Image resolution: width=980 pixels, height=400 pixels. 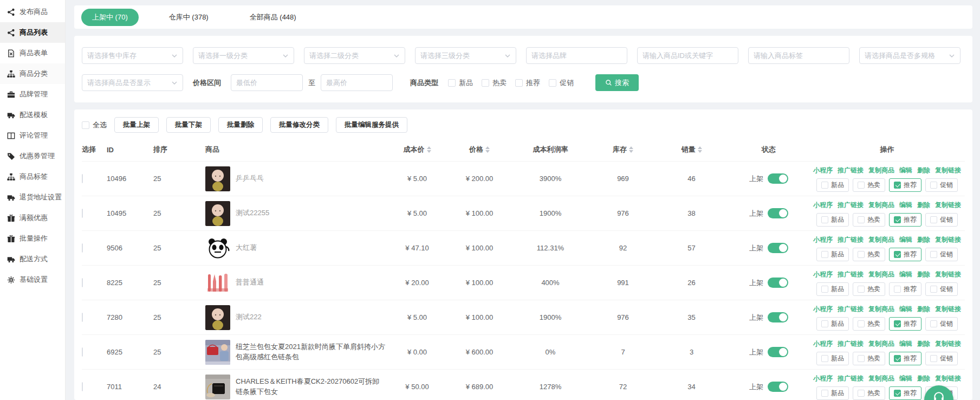 What do you see at coordinates (688, 55) in the screenshot?
I see `keyword-input` at bounding box center [688, 55].